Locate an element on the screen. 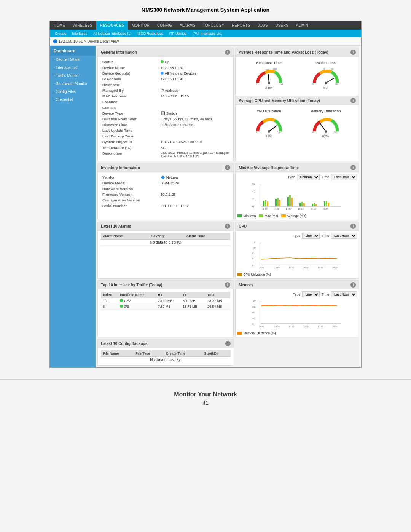 The width and height of the screenshot is (411, 532). svg-text: 2965 is located at coordinates (275, 69).